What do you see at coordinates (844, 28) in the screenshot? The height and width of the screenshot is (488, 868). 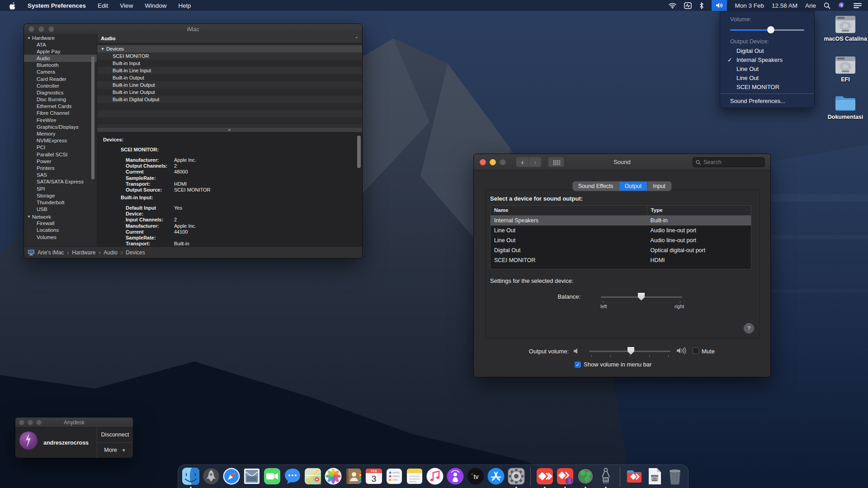 I see `desktop-icon-macos-catalina: macOS Catalina` at bounding box center [844, 28].